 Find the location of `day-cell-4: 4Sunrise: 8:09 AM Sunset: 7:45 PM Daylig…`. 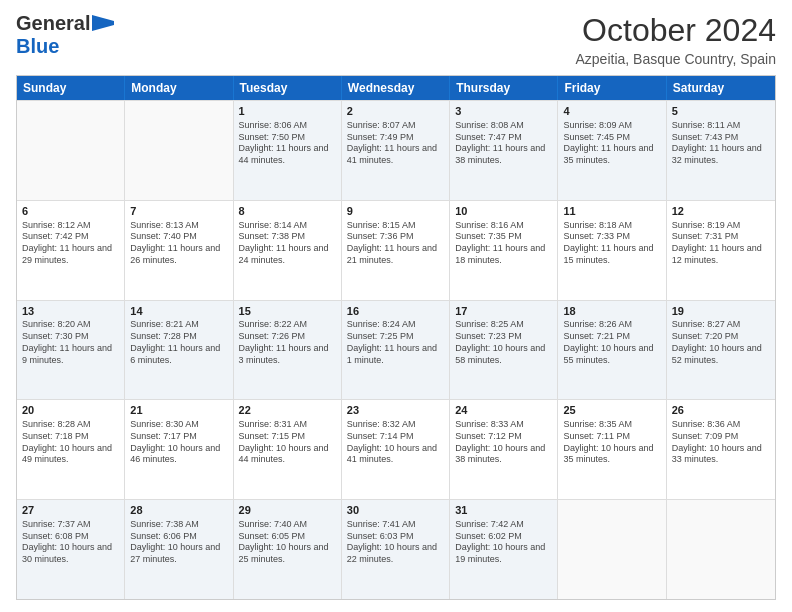

day-cell-4: 4Sunrise: 8:09 AM Sunset: 7:45 PM Daylig… is located at coordinates (612, 150).